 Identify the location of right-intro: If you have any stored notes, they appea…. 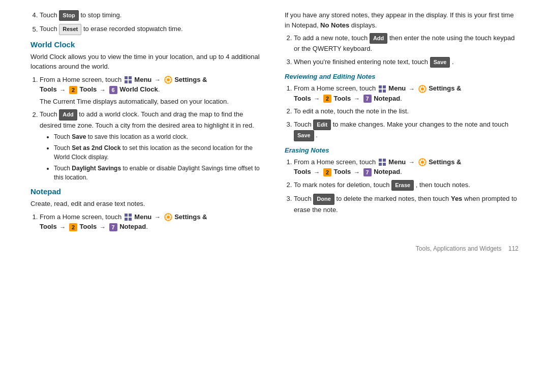
(402, 20).